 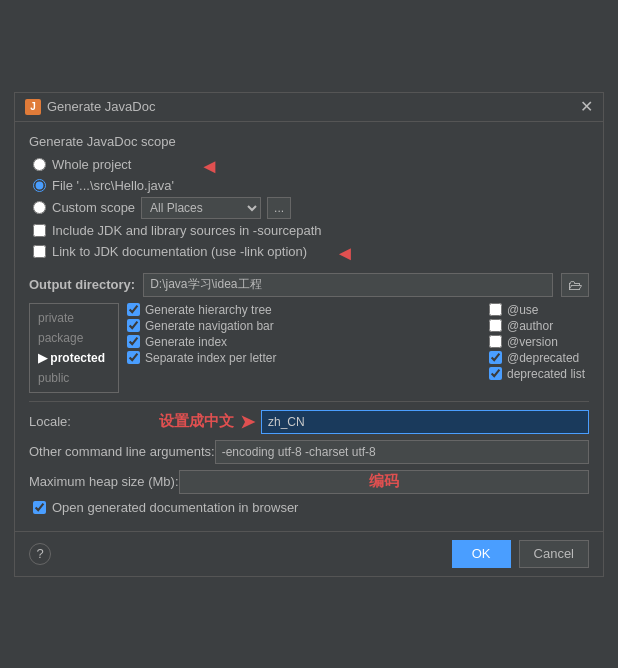 I want to click on options-panel: Generate hierarchy tree Generate navigat…, so click(x=304, y=348).